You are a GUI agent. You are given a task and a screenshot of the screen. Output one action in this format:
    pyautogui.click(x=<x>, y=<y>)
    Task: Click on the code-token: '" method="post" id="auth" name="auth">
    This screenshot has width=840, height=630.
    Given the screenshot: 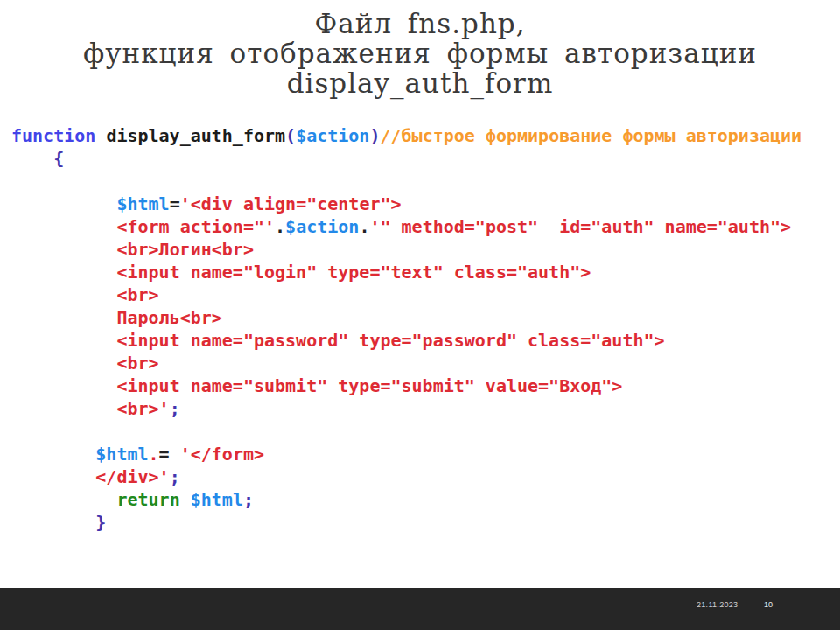 What is the action you would take?
    pyautogui.click(x=580, y=227)
    